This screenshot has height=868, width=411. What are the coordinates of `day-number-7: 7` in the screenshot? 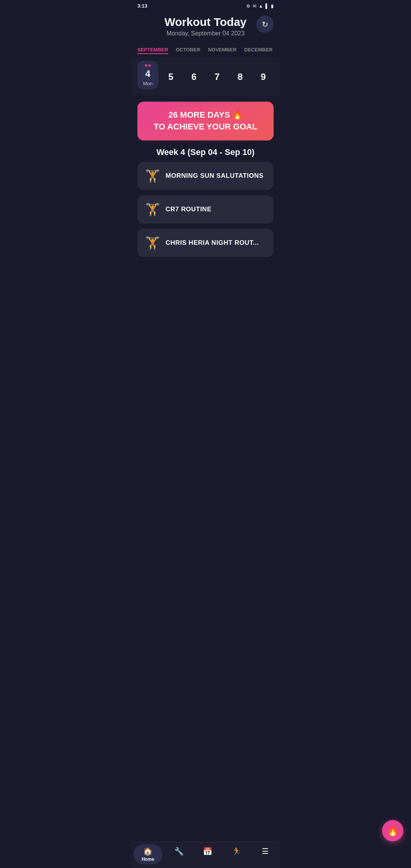 It's located at (217, 77).